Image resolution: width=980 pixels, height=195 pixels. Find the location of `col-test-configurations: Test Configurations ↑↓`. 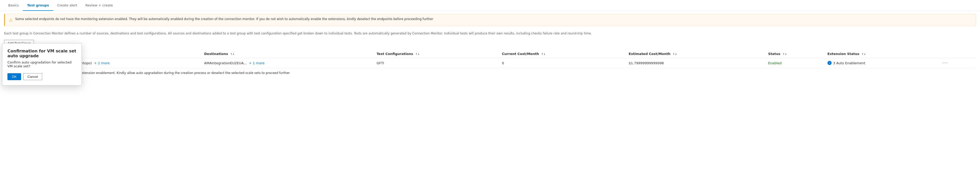

col-test-configurations: Test Configurations ↑↓ is located at coordinates (439, 54).